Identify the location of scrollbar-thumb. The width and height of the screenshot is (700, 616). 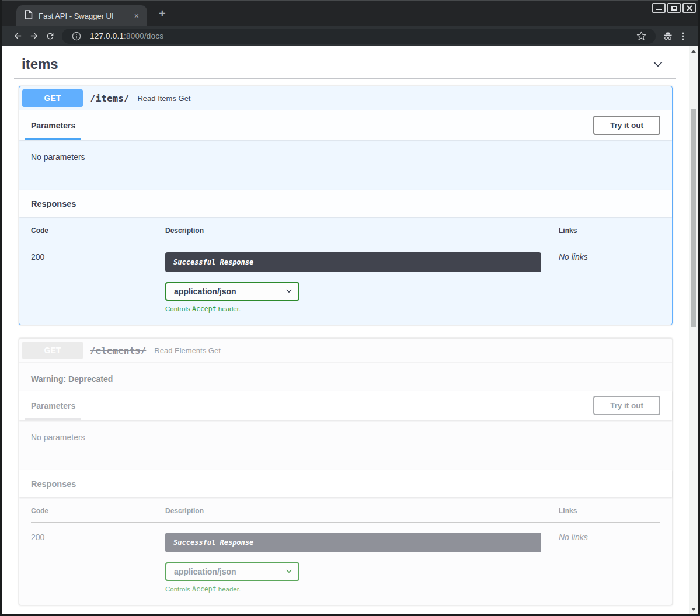
(694, 218).